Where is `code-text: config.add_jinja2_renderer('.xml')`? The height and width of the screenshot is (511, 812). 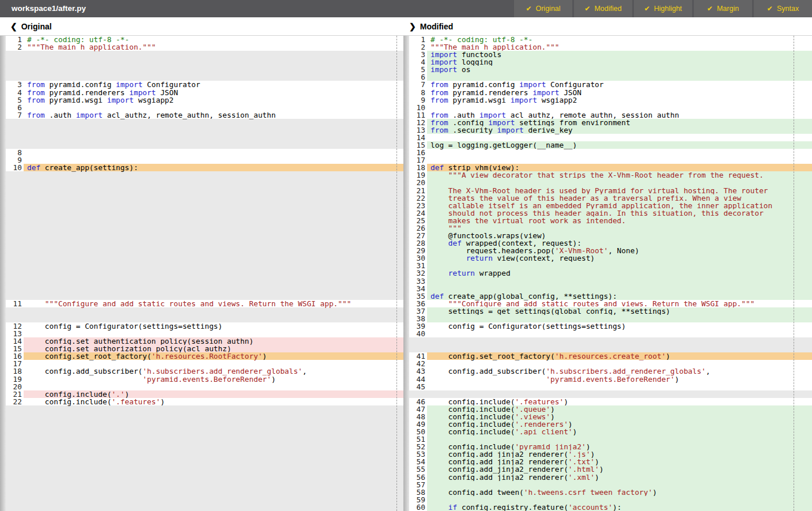 code-text: config.add_jinja2_renderer('.xml') is located at coordinates (620, 478).